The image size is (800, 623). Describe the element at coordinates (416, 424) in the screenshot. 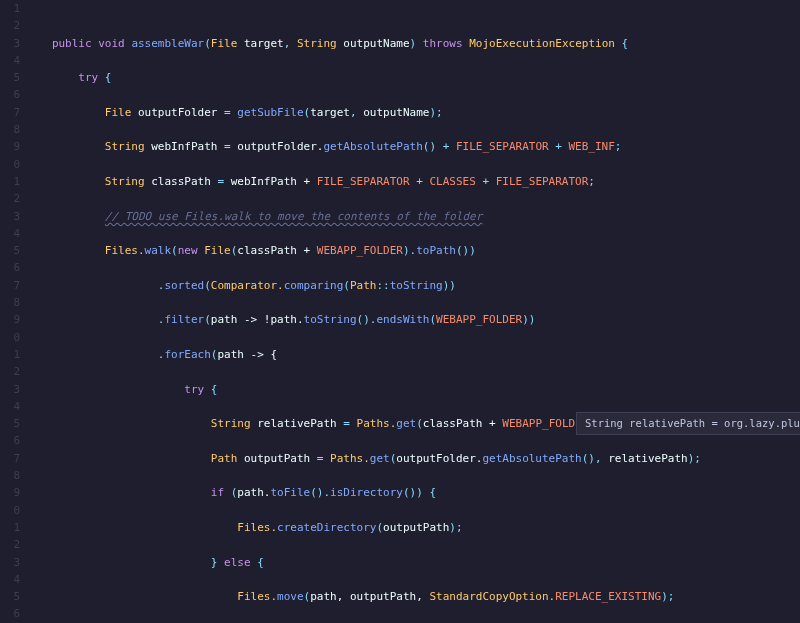

I see `code-line: String relativePath = Paths.get(classPat…` at that location.